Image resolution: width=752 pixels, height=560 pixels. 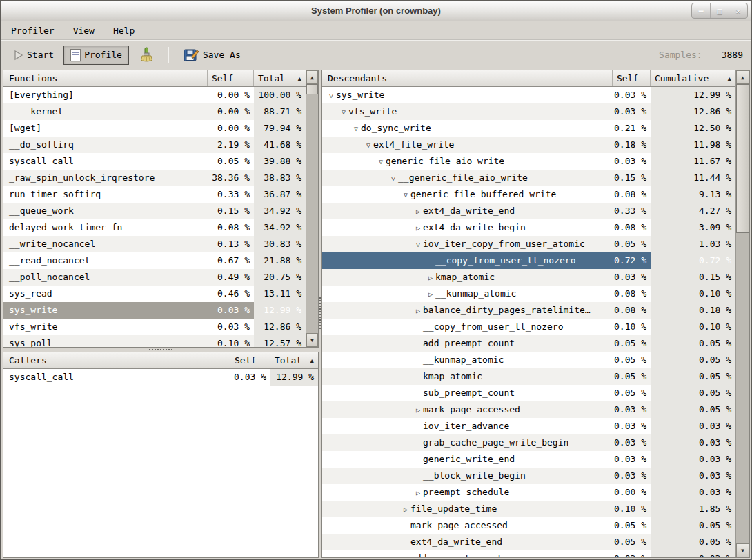 I want to click on reset-button, so click(x=146, y=55).